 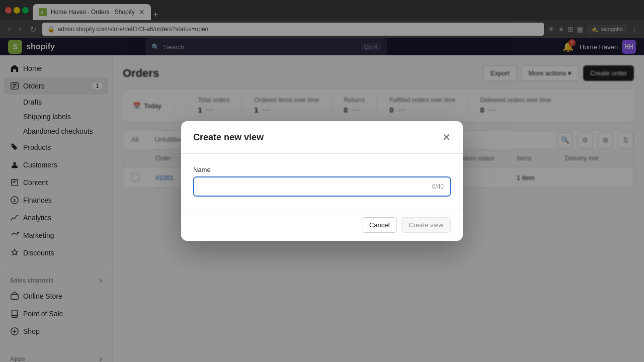 I want to click on name-input-wrapper: 0/40, so click(x=322, y=187).